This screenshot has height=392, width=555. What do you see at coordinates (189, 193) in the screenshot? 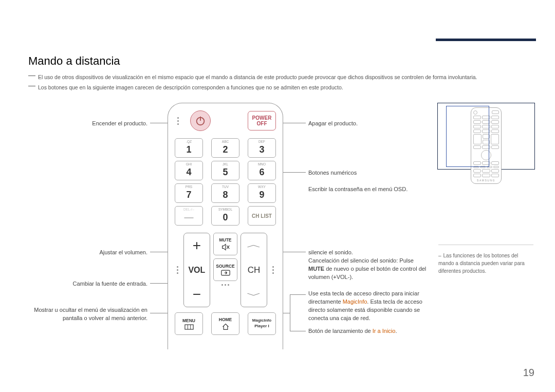
I see `key-7: PRS7` at bounding box center [189, 193].